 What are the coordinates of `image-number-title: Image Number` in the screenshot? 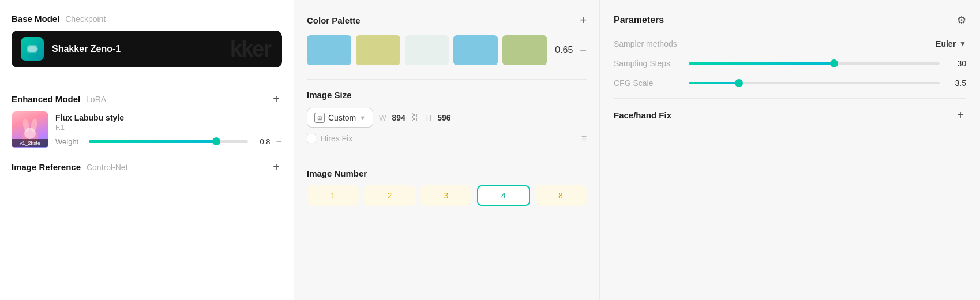 It's located at (446, 173).